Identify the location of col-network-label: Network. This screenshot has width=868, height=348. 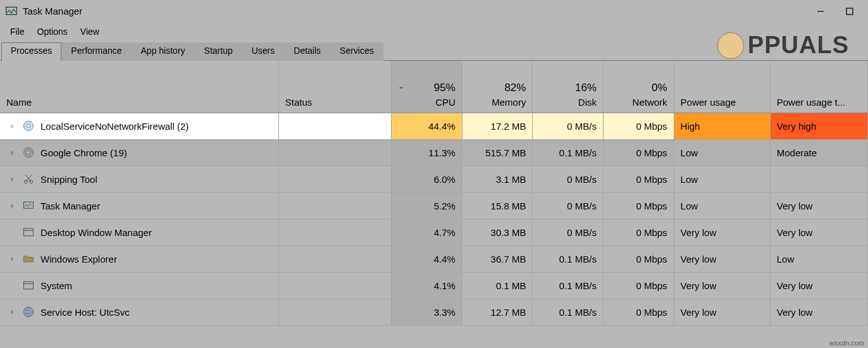
(650, 103).